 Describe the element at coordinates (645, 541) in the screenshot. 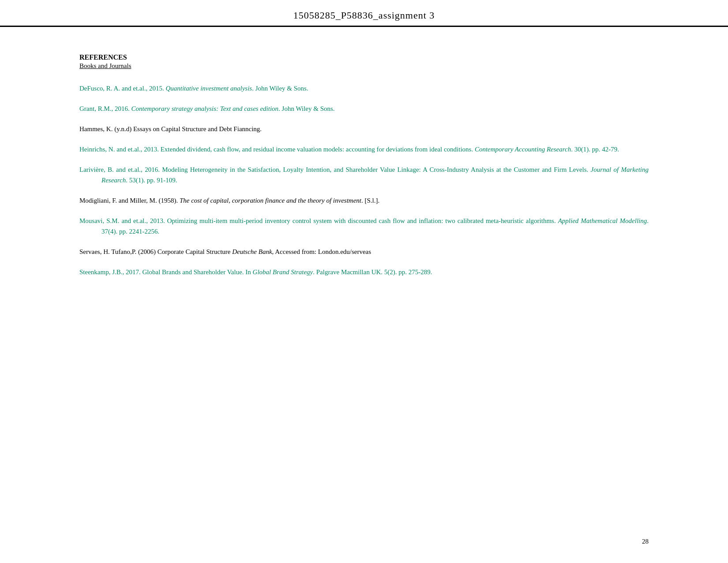

I see `page-number: 28` at that location.